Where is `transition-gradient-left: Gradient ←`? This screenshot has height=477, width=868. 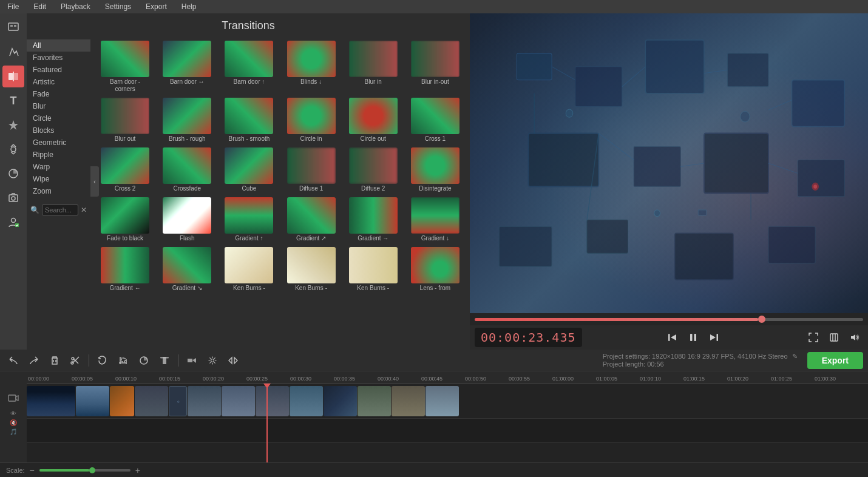
transition-gradient-left: Gradient ← is located at coordinates (125, 269).